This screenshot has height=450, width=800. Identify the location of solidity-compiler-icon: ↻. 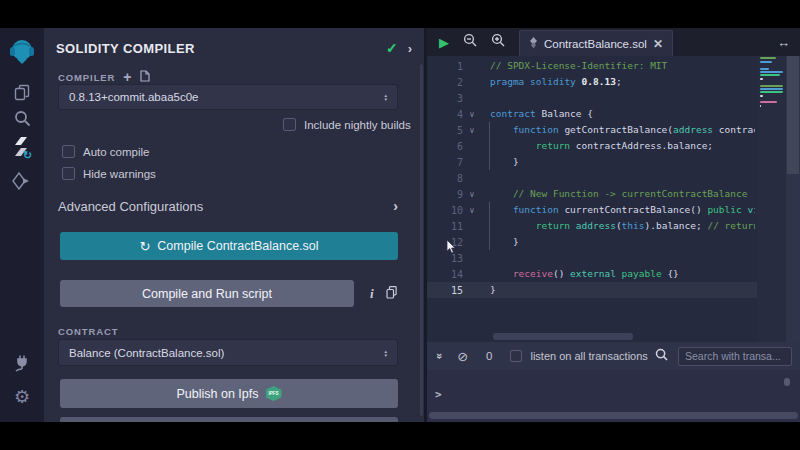
(22, 148).